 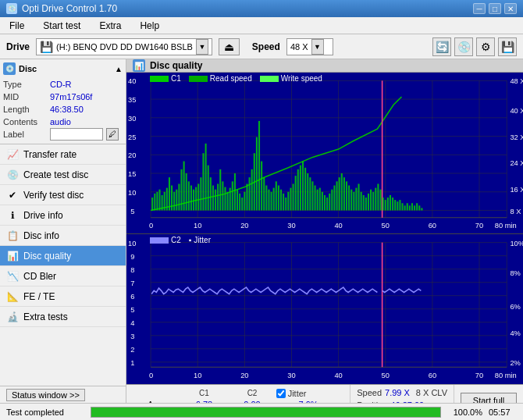 What do you see at coordinates (133, 350) in the screenshot?
I see `svg-text: 2` at bounding box center [133, 350].